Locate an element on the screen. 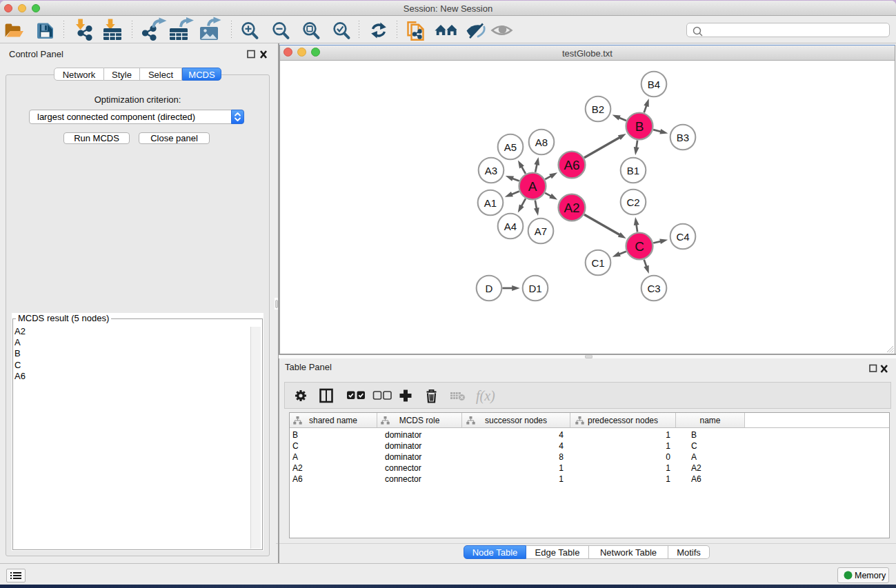  svg-text: A2 is located at coordinates (571, 208).